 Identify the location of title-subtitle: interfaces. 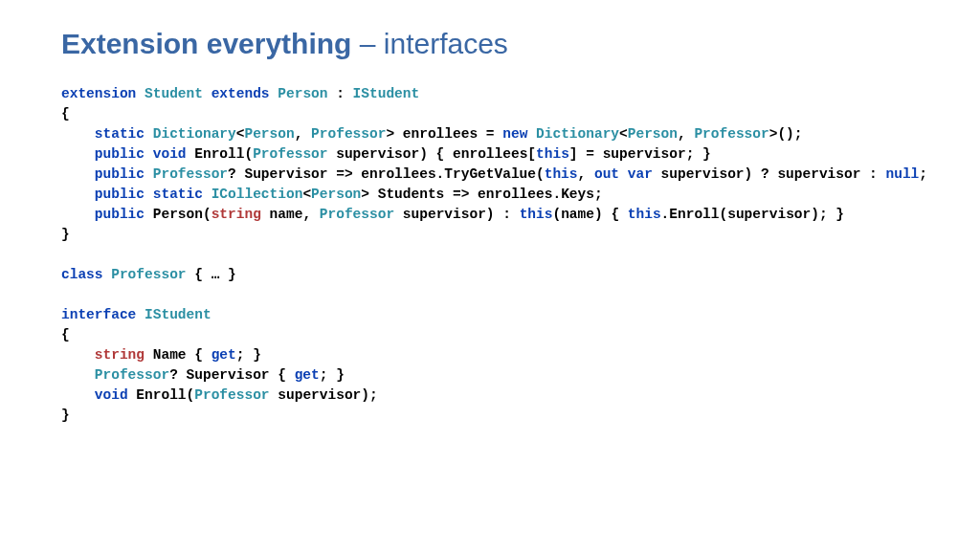
(446, 44).